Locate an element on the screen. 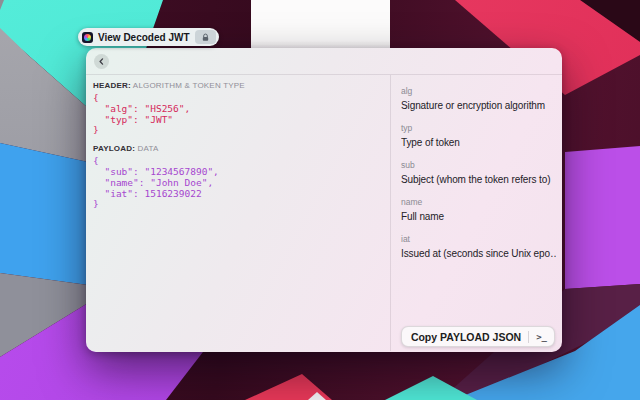 The image size is (640, 400). window-toolbar is located at coordinates (324, 62).